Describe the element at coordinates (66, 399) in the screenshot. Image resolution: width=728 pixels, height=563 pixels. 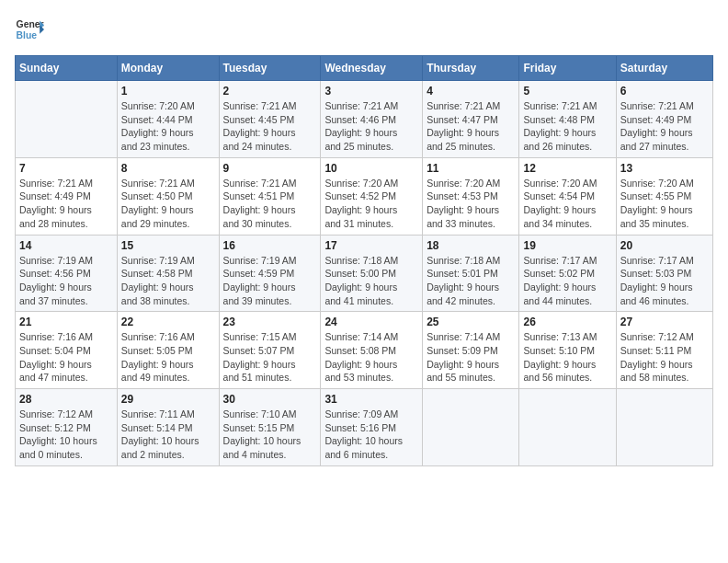
I see `day-number: 28` at that location.